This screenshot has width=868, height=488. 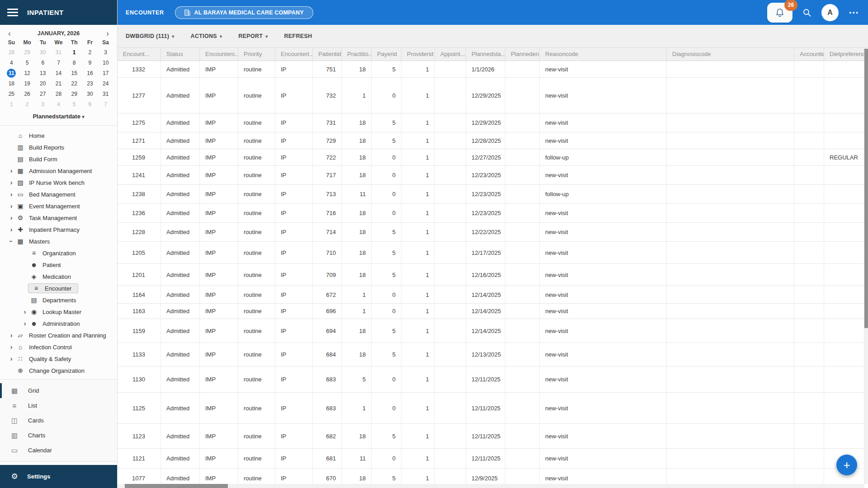 I want to click on calendar-date: 23, so click(x=90, y=84).